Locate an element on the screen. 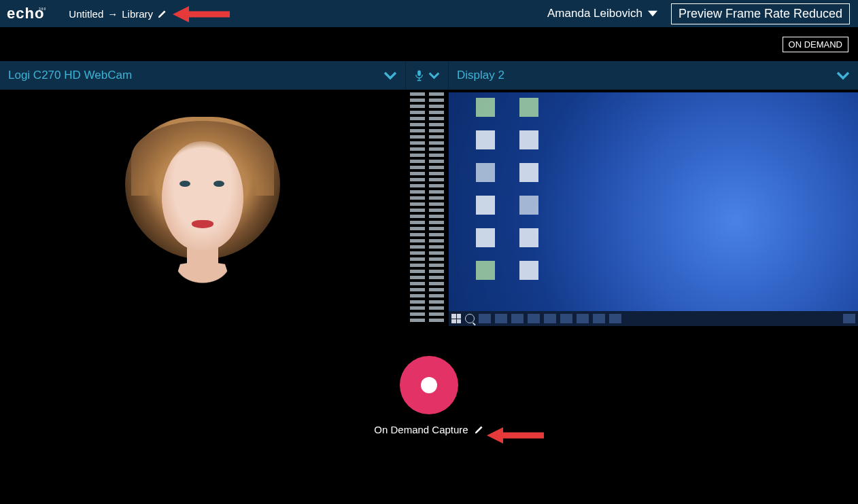 The image size is (858, 504). camera-source-selector: Logi C270 HD WebCam is located at coordinates (203, 75).